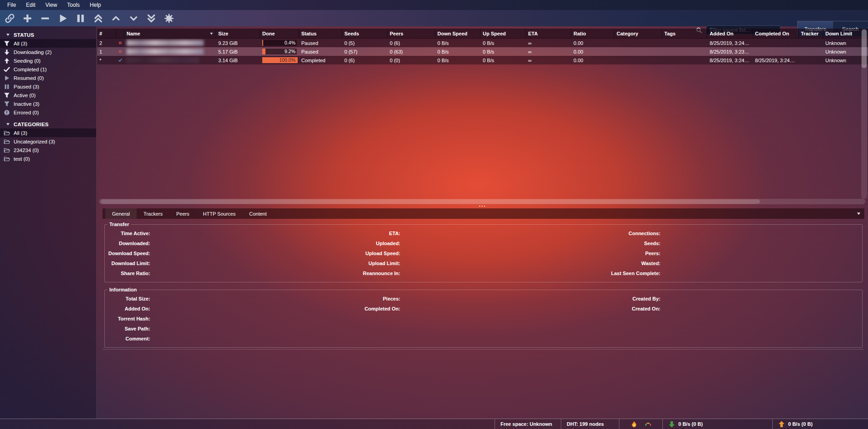  I want to click on column-header-state-icon, so click(120, 34).